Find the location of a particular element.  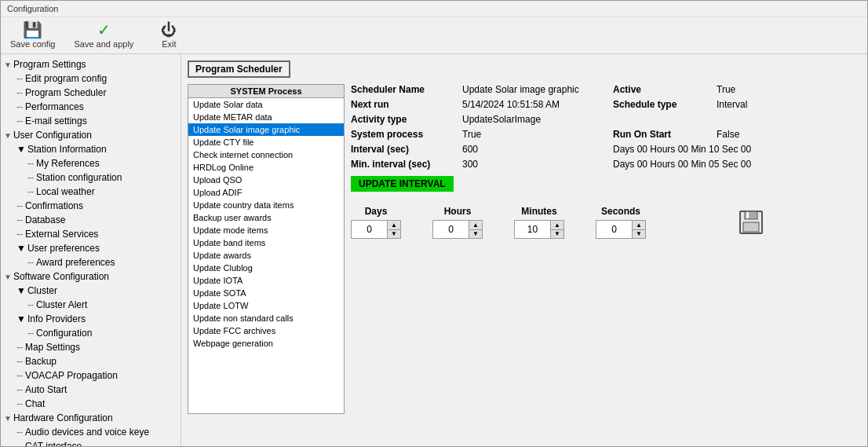

list-item: Webpage generation is located at coordinates (266, 343).